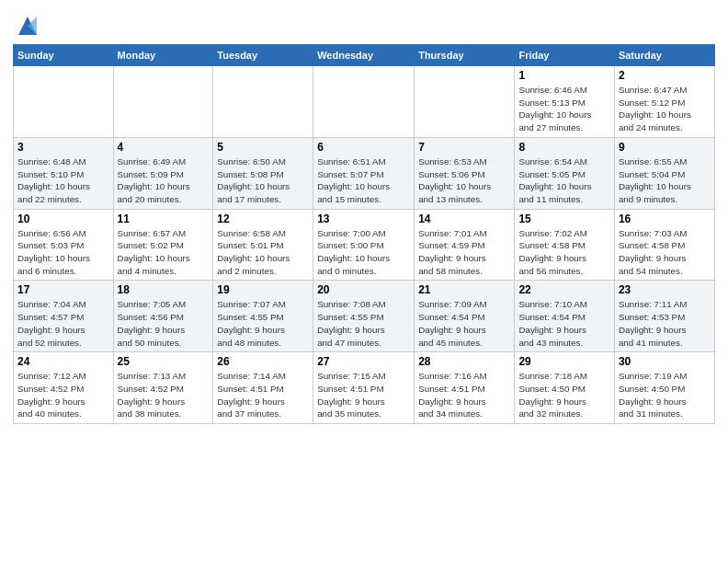 This screenshot has height=563, width=728. I want to click on calendar-day-26: 26Sunrise: 7:14 AM Sunset: 4:51 PM Dayli…, so click(263, 388).